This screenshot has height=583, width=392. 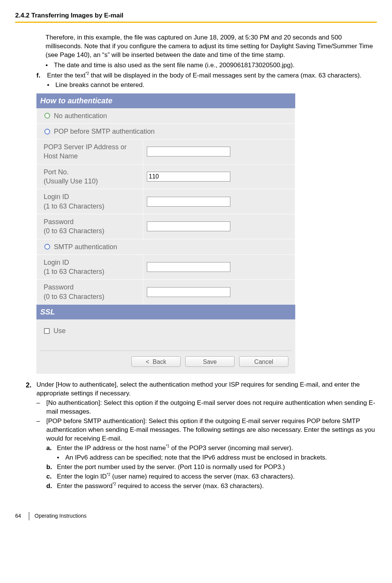 What do you see at coordinates (189, 202) in the screenshot?
I see `input-login-id-pop` at bounding box center [189, 202].